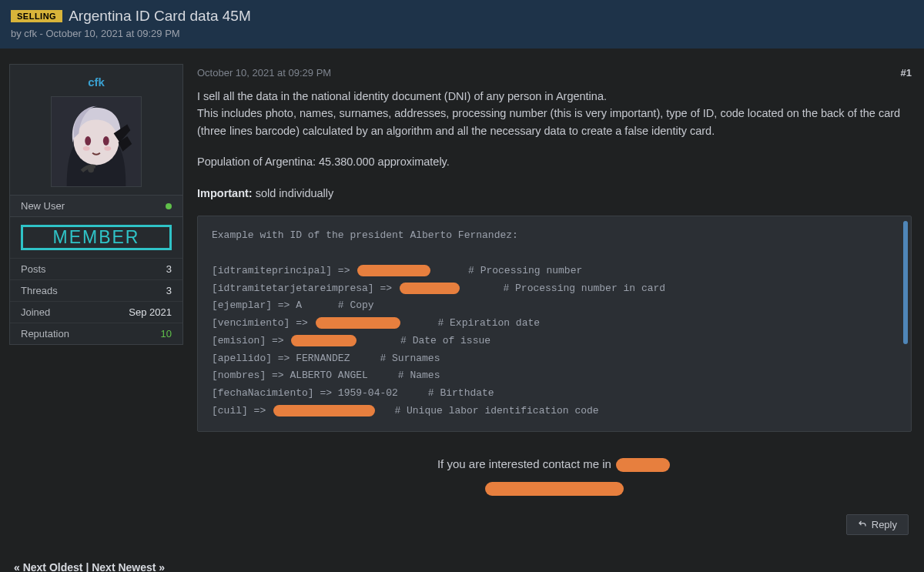 This screenshot has height=572, width=924. Describe the element at coordinates (39, 291) in the screenshot. I see `stat-label: Threads` at that location.